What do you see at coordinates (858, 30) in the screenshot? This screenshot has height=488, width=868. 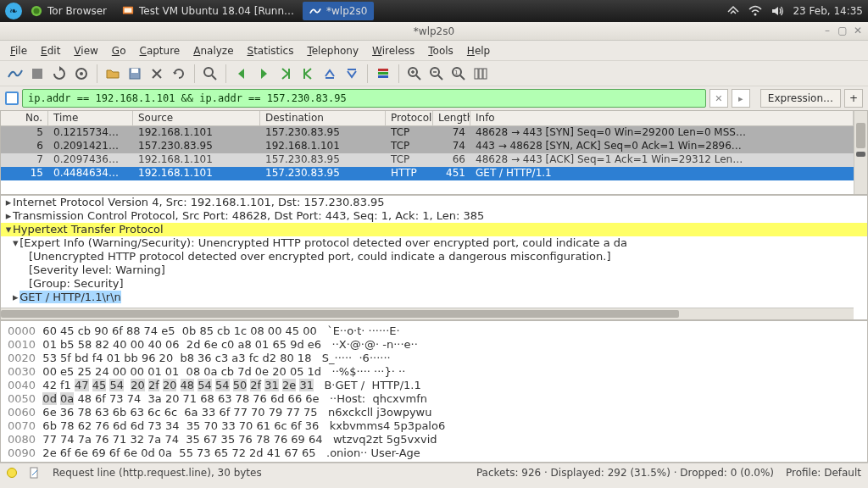 I see `close-button: ✕` at bounding box center [858, 30].